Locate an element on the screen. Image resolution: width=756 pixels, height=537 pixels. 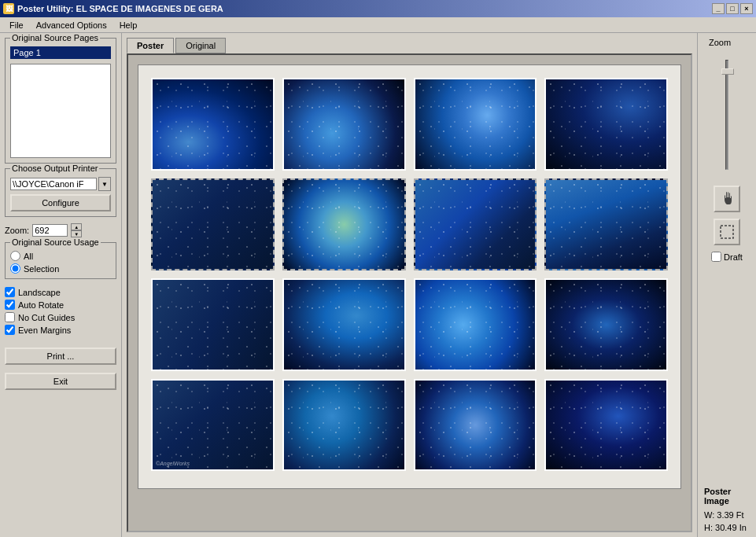
poster-height: H: 30.49 In is located at coordinates (728, 528).